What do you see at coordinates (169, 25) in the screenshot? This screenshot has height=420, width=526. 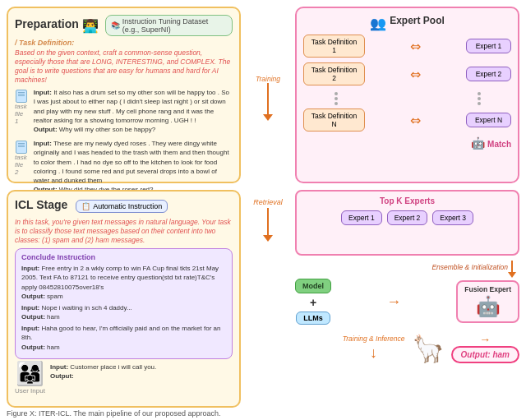 I see `dataset-badge: 📚 Instruction Tuning Dataset (e.g., Supe…` at bounding box center [169, 25].